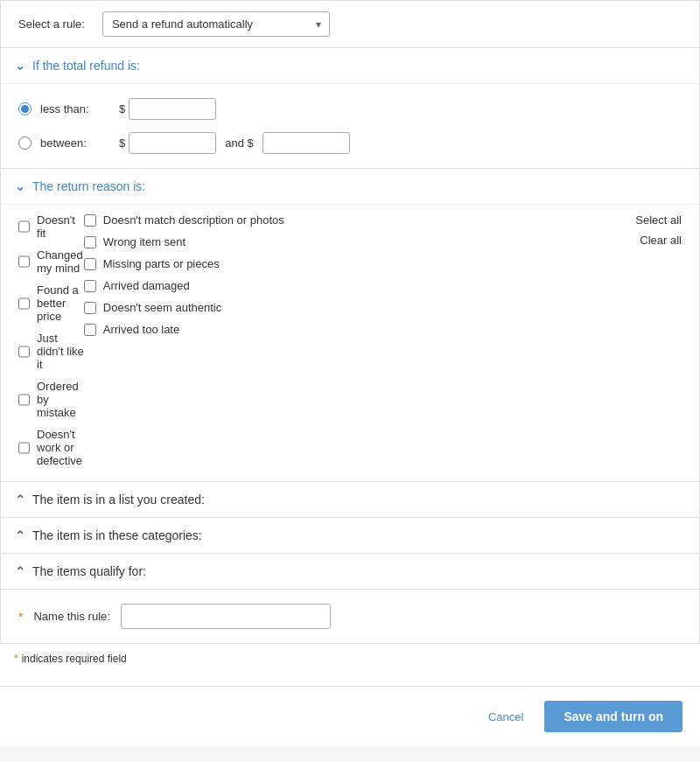 Image resolution: width=700 pixels, height=762 pixels. I want to click on reason-better-price: Found a better price, so click(51, 303).